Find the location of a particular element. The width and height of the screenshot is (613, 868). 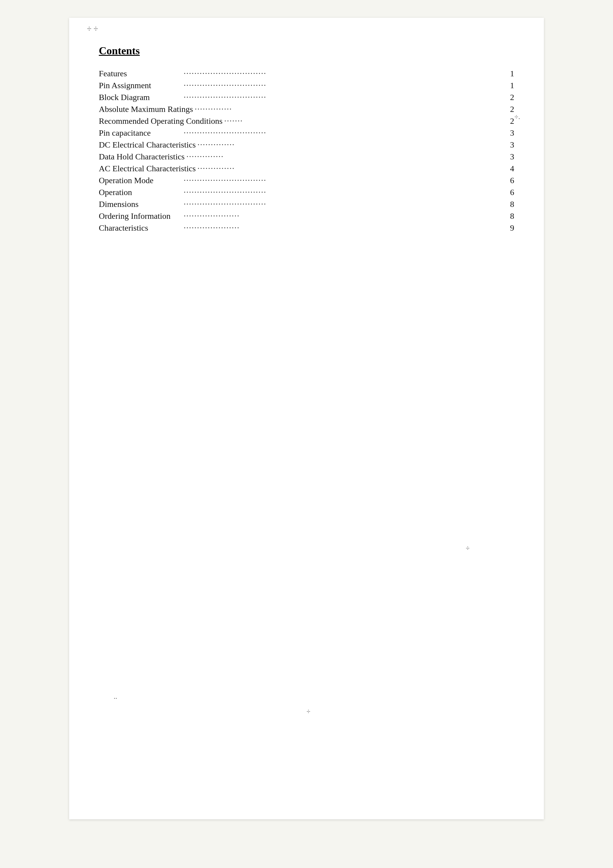

toc-label: Data Hold Characteristics is located at coordinates (141, 157).